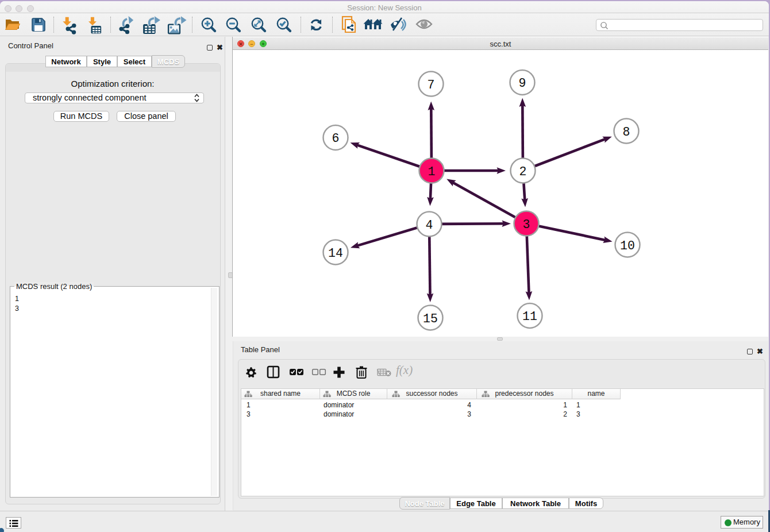 This screenshot has height=532, width=770. Describe the element at coordinates (430, 319) in the screenshot. I see `svg-text: 15` at that location.